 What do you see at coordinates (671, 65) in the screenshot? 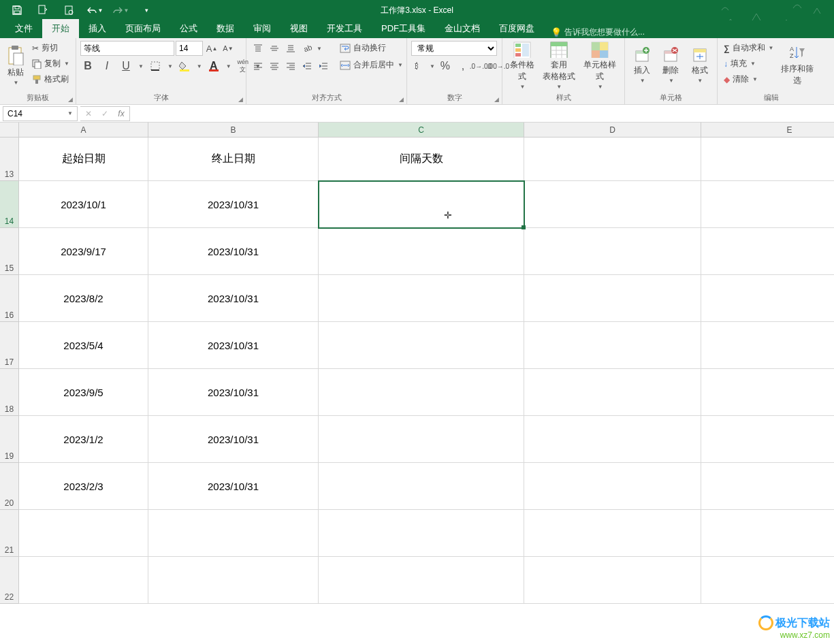
I see `delete-cells-button: 删除▼` at bounding box center [671, 65].